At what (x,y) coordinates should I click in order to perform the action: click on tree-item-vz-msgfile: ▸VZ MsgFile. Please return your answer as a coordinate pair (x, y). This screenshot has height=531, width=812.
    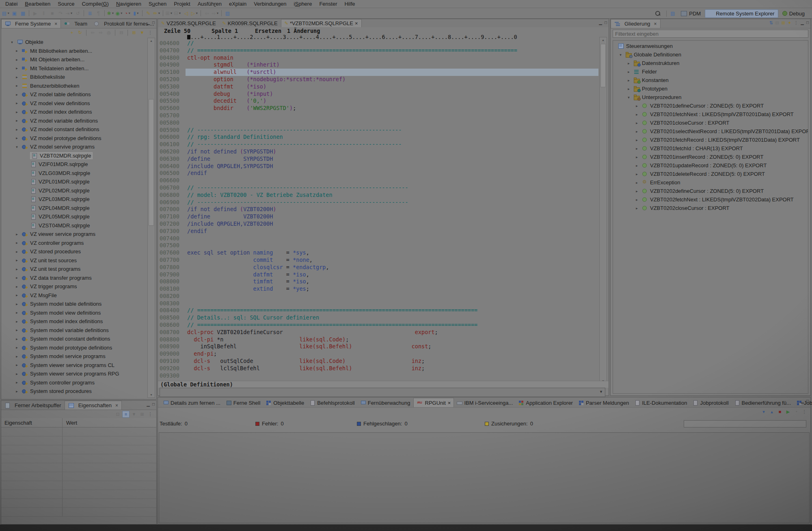
    Looking at the image, I should click on (74, 296).